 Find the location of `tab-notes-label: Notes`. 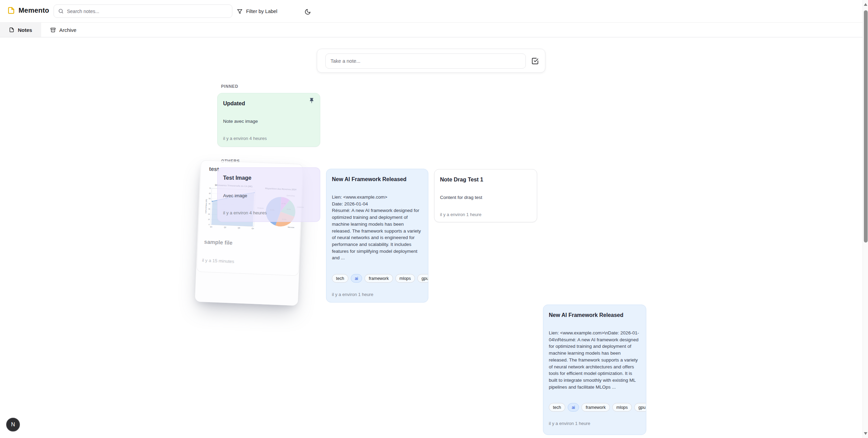

tab-notes-label: Notes is located at coordinates (25, 30).